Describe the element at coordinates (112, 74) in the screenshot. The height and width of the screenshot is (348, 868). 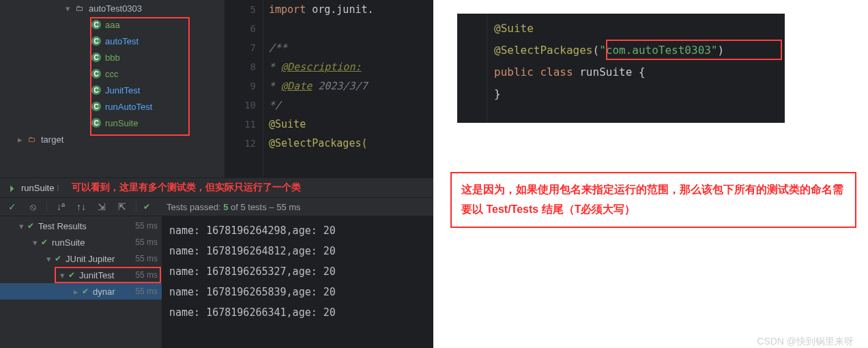
I see `tree-class-item: Cccc` at that location.